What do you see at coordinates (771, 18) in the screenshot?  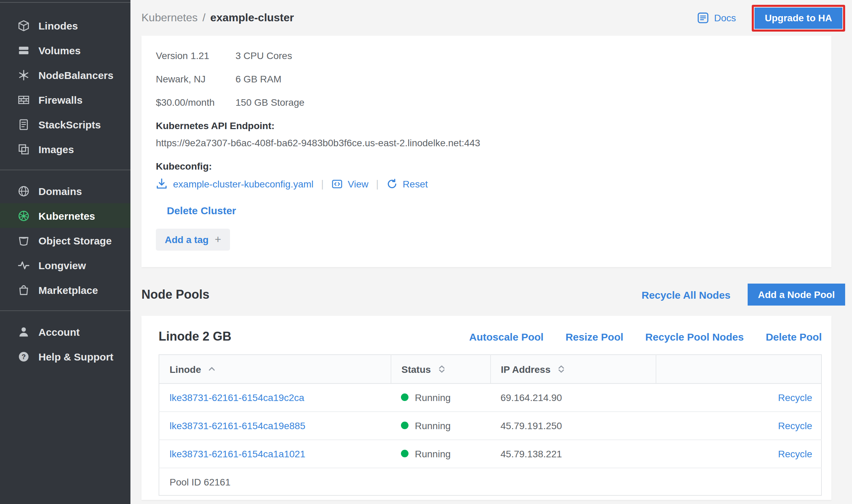 I see `header-actions: Docs Upgrade to HA` at bounding box center [771, 18].